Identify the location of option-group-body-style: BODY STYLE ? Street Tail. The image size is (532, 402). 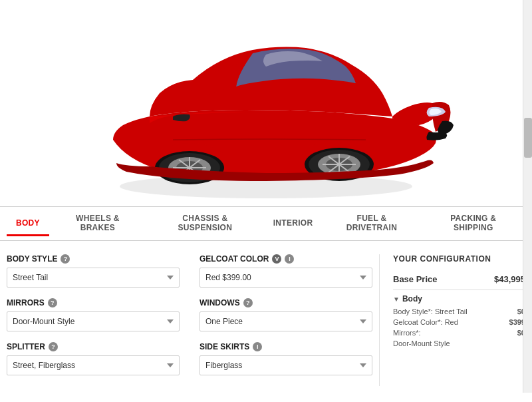
(93, 271).